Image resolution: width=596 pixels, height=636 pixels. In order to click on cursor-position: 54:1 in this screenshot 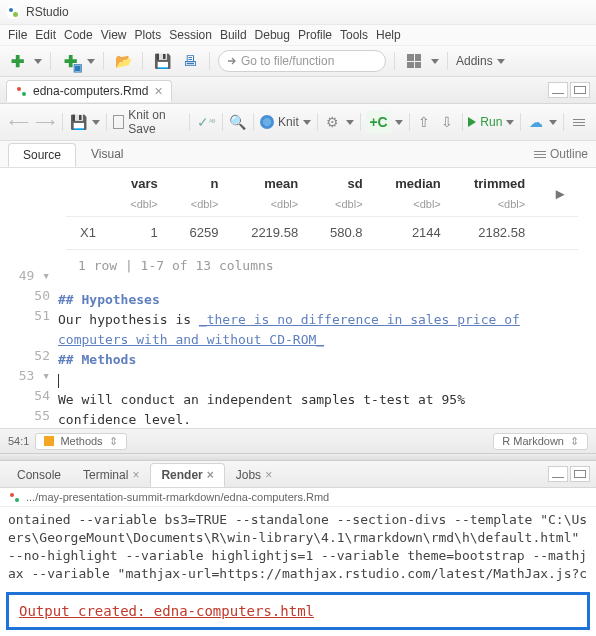, I will do `click(18, 441)`.